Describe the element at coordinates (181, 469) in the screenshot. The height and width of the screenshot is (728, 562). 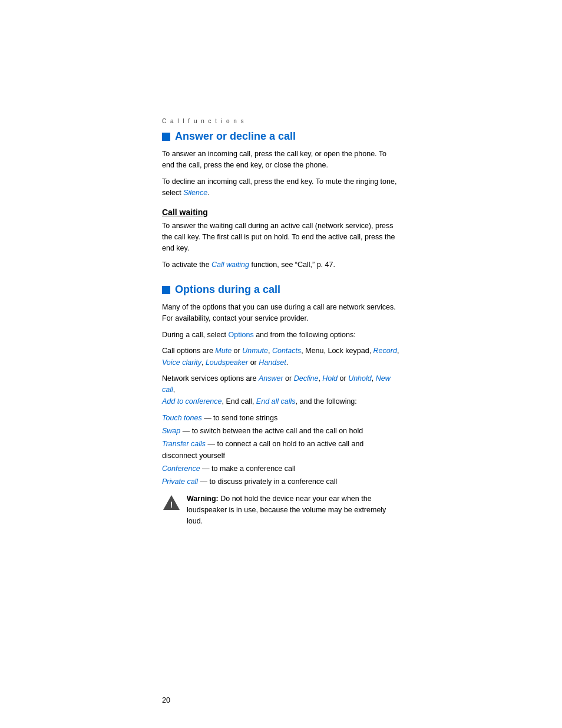
I see `conference-link: Conference` at that location.